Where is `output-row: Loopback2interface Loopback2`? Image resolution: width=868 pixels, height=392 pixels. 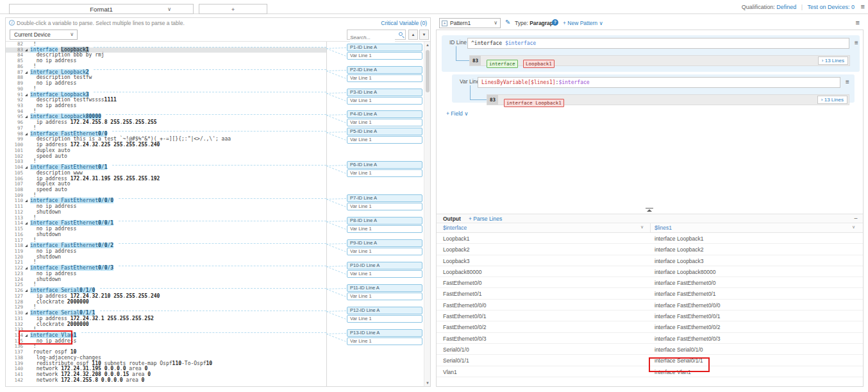
output-row: Loopback2interface Loopback2 is located at coordinates (650, 249).